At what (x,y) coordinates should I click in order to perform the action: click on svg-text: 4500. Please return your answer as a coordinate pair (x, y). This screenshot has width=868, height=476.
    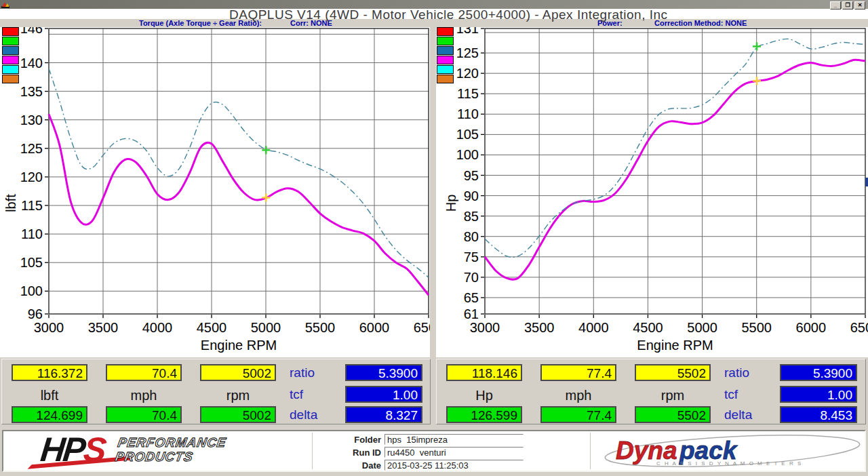
    Looking at the image, I should click on (648, 328).